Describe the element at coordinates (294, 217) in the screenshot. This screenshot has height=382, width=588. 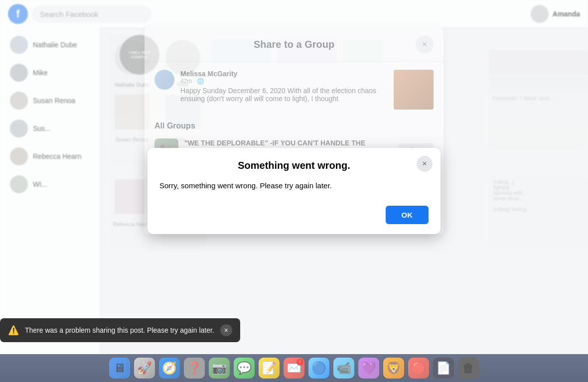
I see `error-dialog-footer: OK` at that location.